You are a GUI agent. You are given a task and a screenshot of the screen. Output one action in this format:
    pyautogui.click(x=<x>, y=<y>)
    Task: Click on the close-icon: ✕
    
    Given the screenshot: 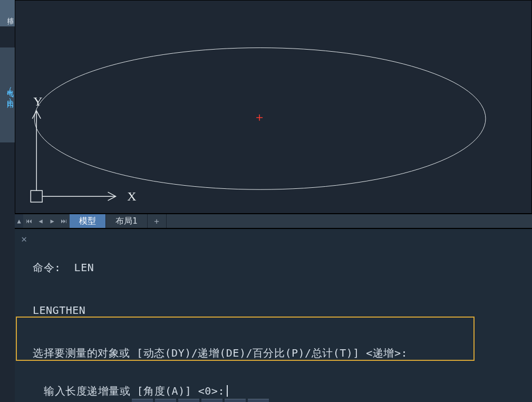 What is the action you would take?
    pyautogui.click(x=24, y=238)
    